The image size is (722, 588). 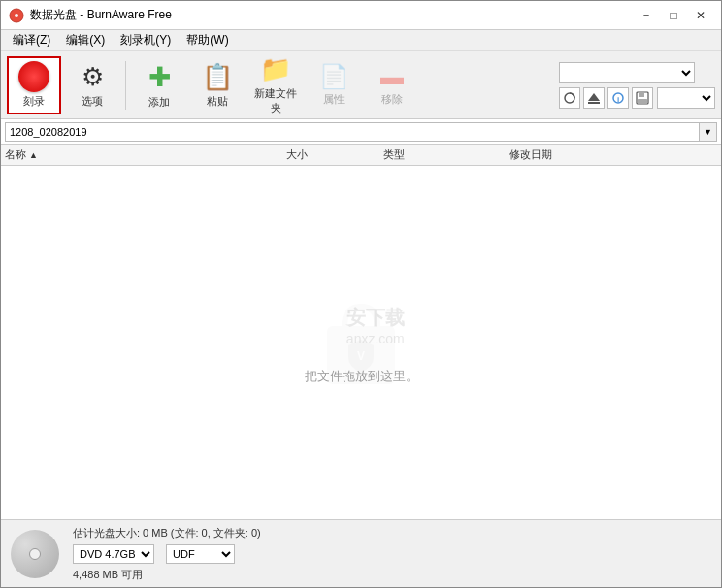 What do you see at coordinates (217, 101) in the screenshot?
I see `paste-label: 粘贴` at bounding box center [217, 101].